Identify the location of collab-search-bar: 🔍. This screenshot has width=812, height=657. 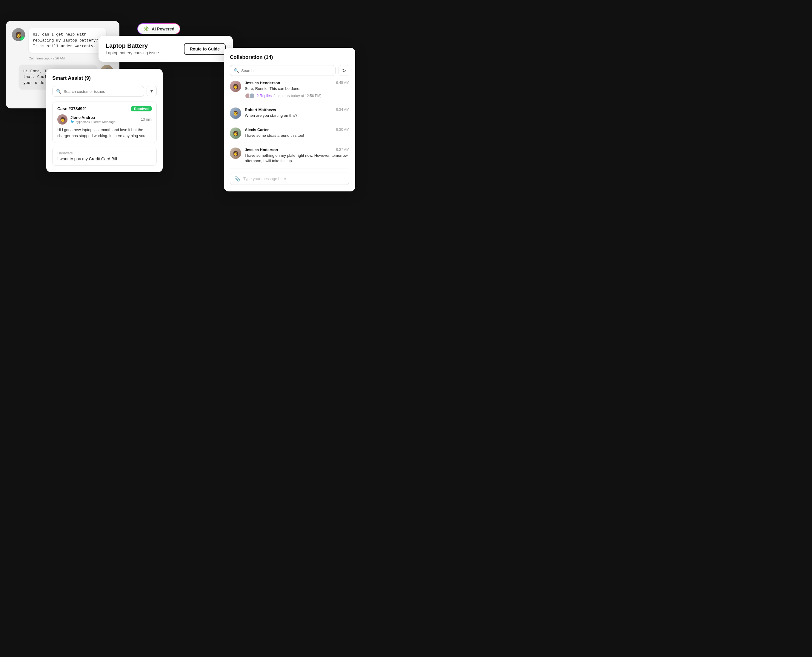
(283, 70).